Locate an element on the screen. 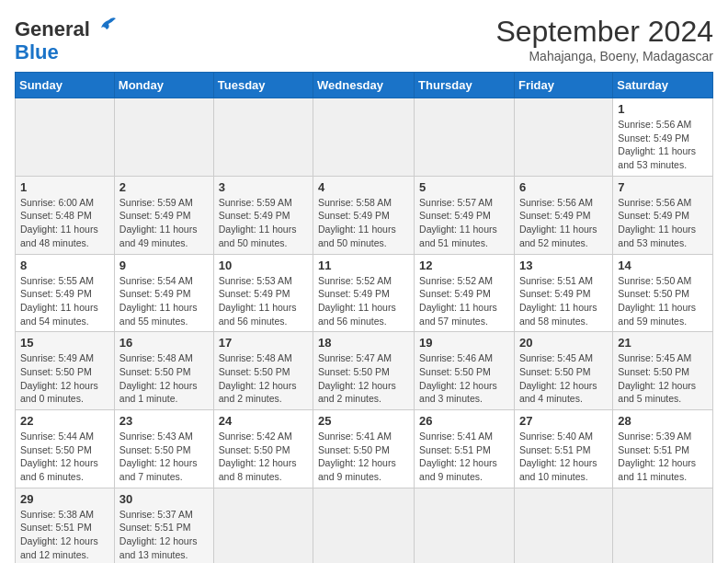 Image resolution: width=728 pixels, height=563 pixels. calendar-cell: 8Sunrise: 5:55 AM Sunset: 5:49 PM Daylig… is located at coordinates (65, 293).